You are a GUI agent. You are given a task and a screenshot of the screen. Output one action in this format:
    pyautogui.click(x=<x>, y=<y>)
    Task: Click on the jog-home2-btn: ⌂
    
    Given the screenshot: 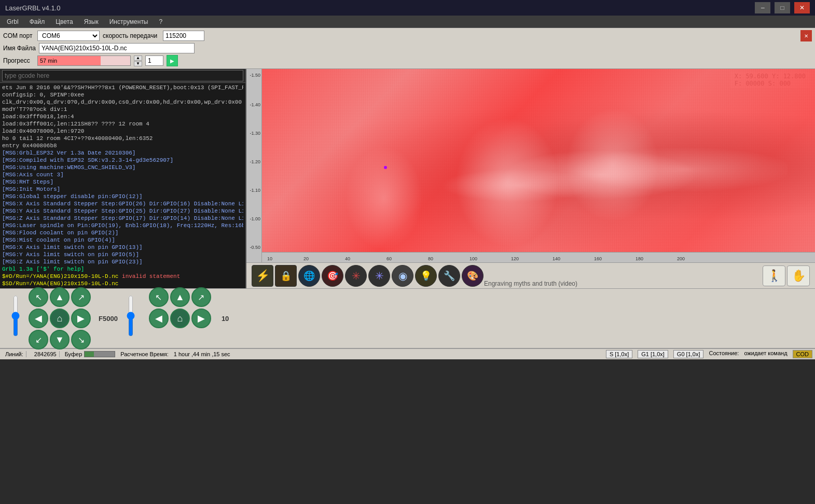 What is the action you would take?
    pyautogui.click(x=180, y=318)
    